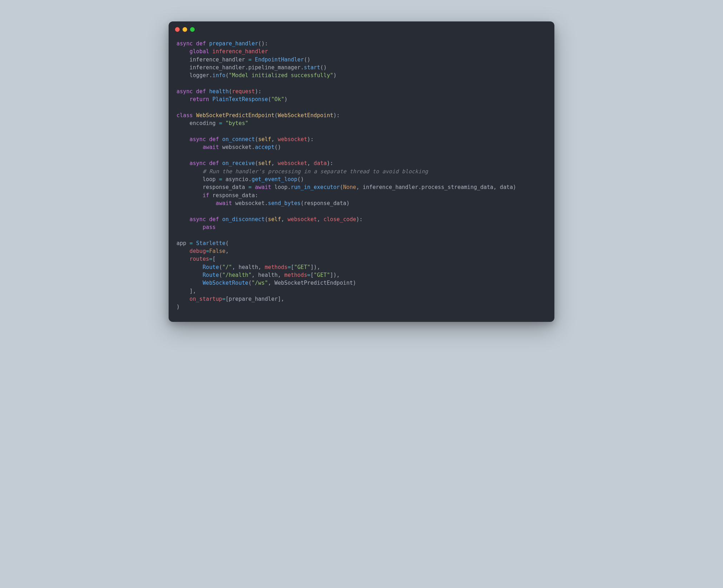 Image resolution: width=723 pixels, height=588 pixels. I want to click on code-token-var: inference_handler, so click(240, 51).